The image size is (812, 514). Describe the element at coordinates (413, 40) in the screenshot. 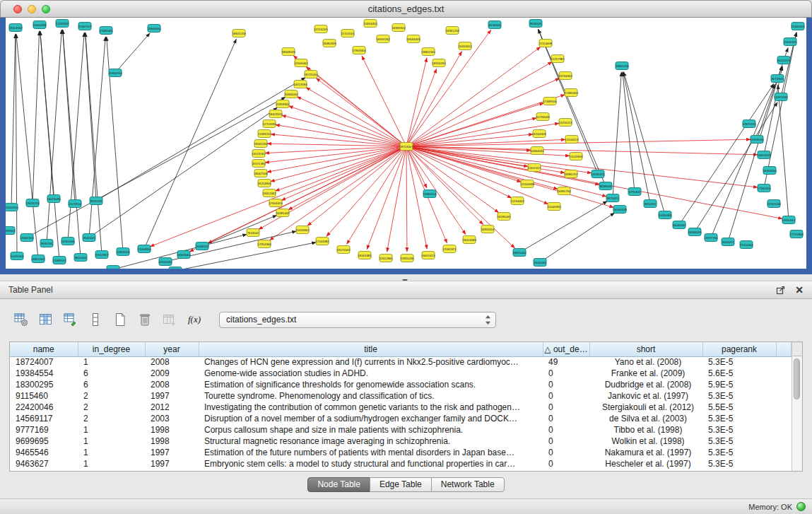

I see `graph-node: 16644433` at that location.